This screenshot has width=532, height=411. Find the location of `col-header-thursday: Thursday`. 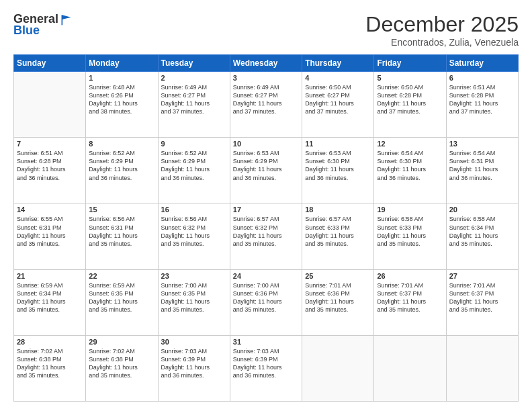

col-header-thursday: Thursday is located at coordinates (339, 63).